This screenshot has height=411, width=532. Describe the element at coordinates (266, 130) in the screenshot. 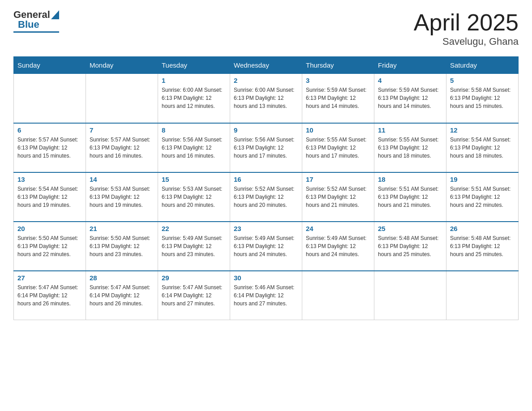

I see `day-number: 9` at that location.